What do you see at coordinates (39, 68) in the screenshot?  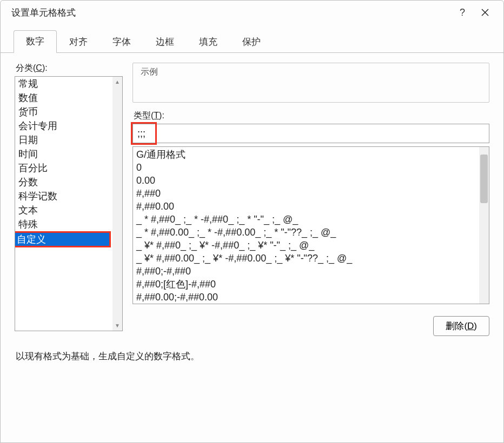 I see `category-label-accesskey: C` at bounding box center [39, 68].